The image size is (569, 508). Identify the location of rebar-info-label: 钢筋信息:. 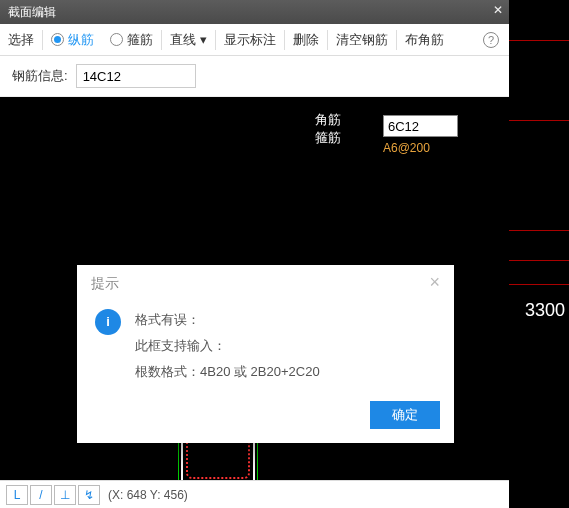
(40, 76).